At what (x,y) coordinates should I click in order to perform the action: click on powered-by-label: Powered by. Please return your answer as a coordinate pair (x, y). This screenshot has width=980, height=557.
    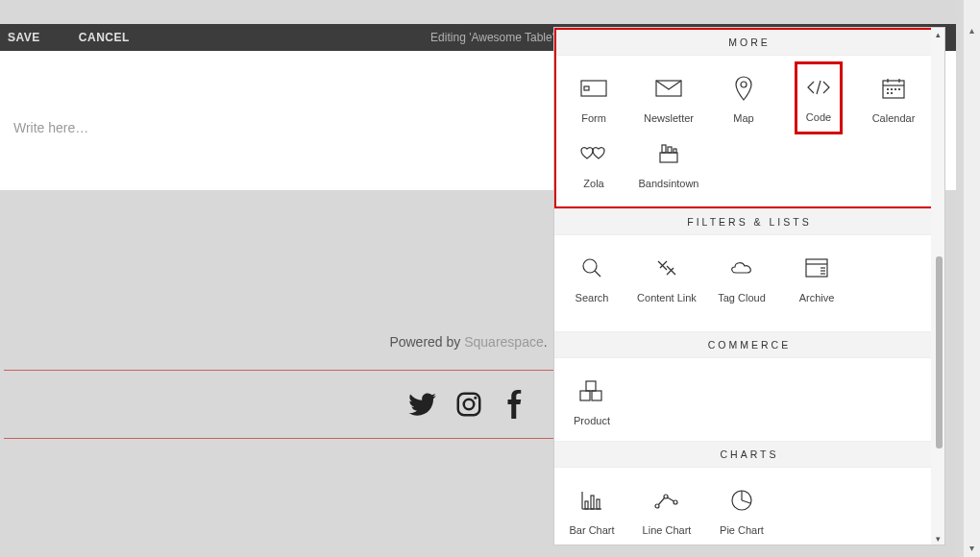
    Looking at the image, I should click on (427, 342).